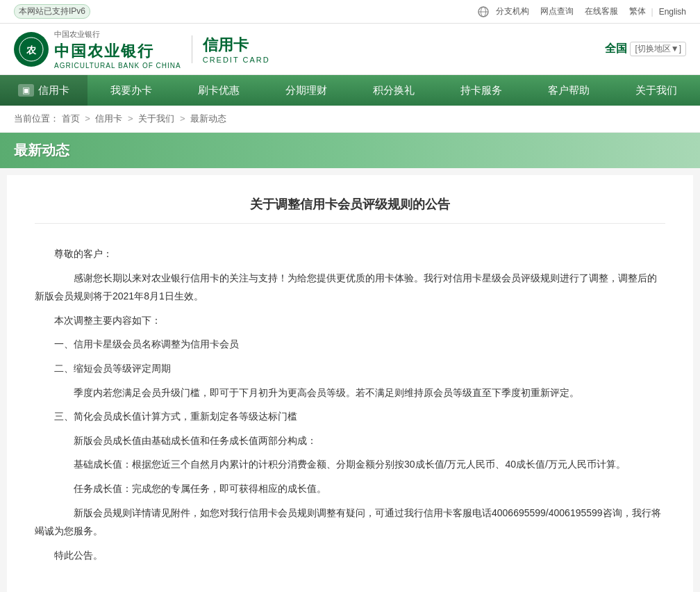  What do you see at coordinates (350, 393) in the screenshot?
I see `article-item2-sub: 季度内若您满足会员升级门槛，即可于下月初升为更高会员等级。若不满足则维持原会员等…` at bounding box center [350, 393].